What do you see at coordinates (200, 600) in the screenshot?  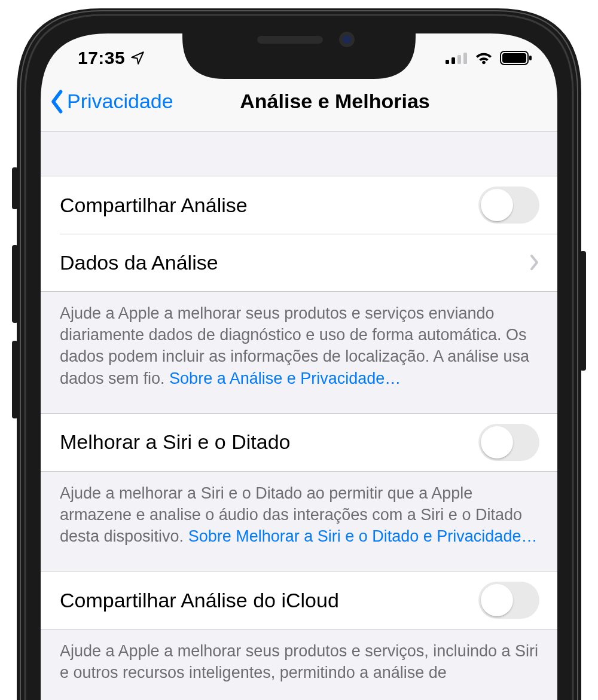 I see `row-label: Compartilhar Análise do iCloud` at bounding box center [200, 600].